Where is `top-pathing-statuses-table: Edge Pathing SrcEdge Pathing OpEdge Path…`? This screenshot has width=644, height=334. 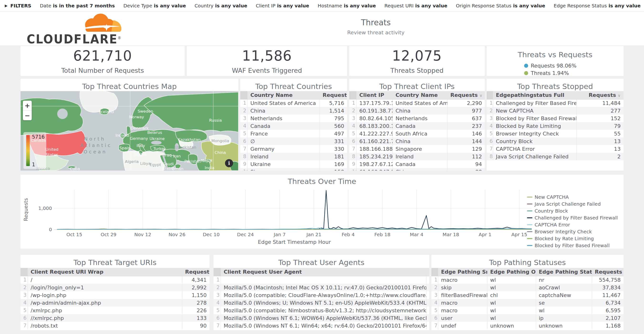 top-pathing-statuses-table: Edge Pathing SrcEdge Pathing OpEdge Path… is located at coordinates (528, 299).